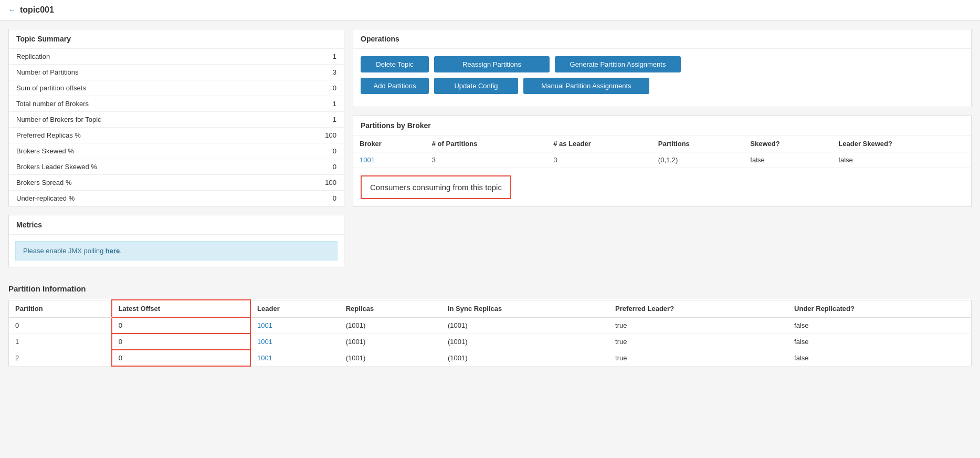 This screenshot has height=458, width=980. Describe the element at coordinates (176, 183) in the screenshot. I see `summary-row: Brokers Spread %100` at that location.